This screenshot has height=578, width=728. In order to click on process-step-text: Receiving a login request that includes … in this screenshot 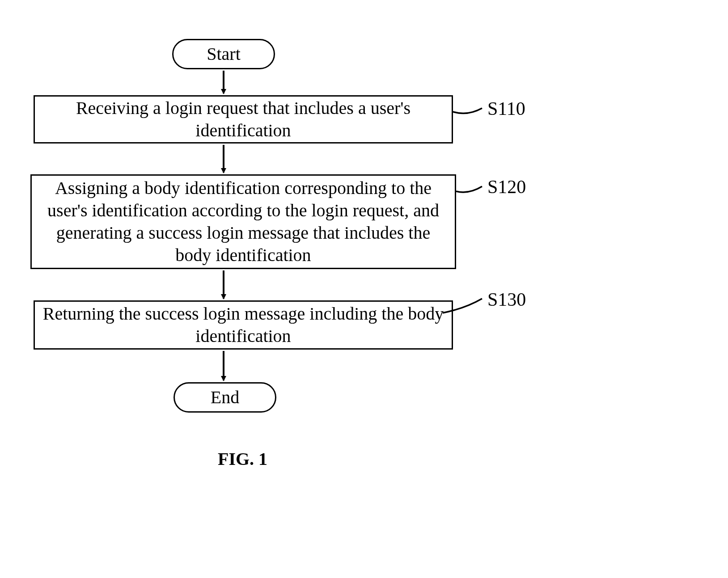, I will do `click(243, 119)`.